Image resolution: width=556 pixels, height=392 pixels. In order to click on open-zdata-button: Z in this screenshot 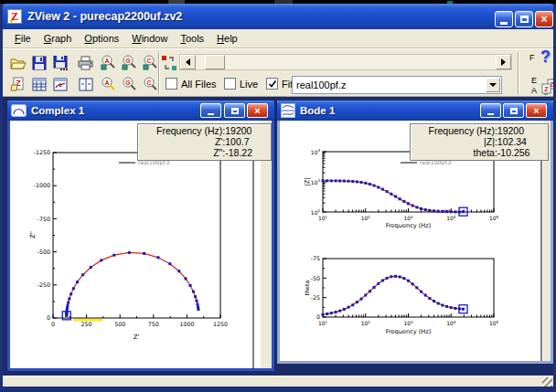, I will do `click(18, 84)`.